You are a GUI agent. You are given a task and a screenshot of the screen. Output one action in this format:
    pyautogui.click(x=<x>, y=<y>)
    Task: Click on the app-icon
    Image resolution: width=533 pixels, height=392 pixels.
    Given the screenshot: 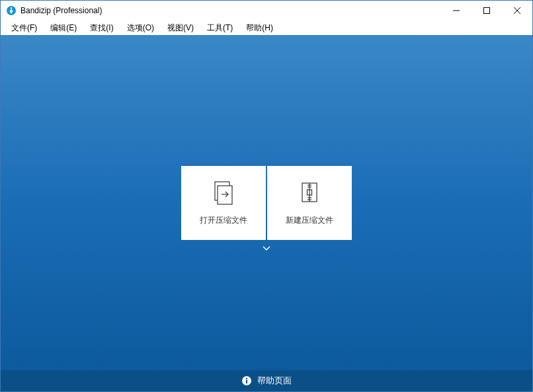 What is the action you would take?
    pyautogui.click(x=11, y=11)
    